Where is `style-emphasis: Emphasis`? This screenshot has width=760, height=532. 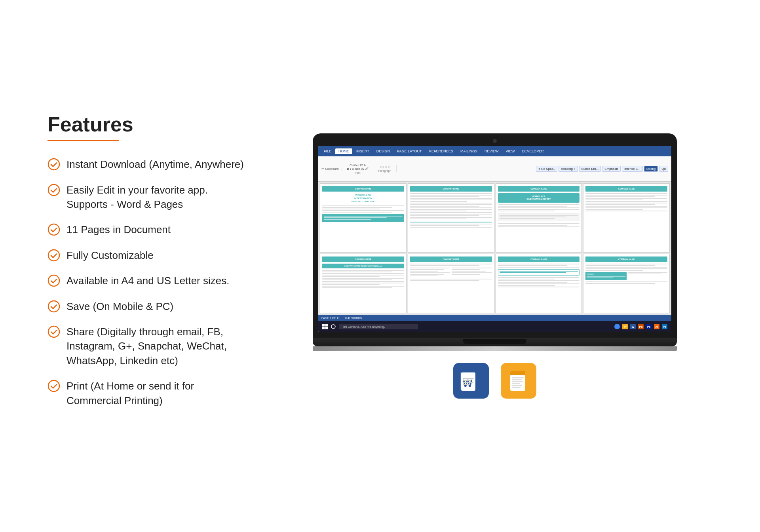
style-emphasis: Emphasis is located at coordinates (611, 169).